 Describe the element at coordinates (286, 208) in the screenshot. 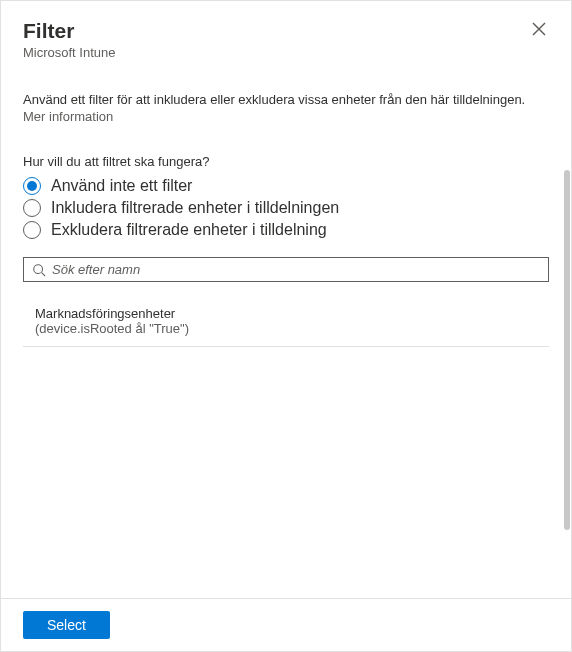

I see `filter-mode-radio-group: Använd inte ett filter Inkludera filtrer…` at that location.